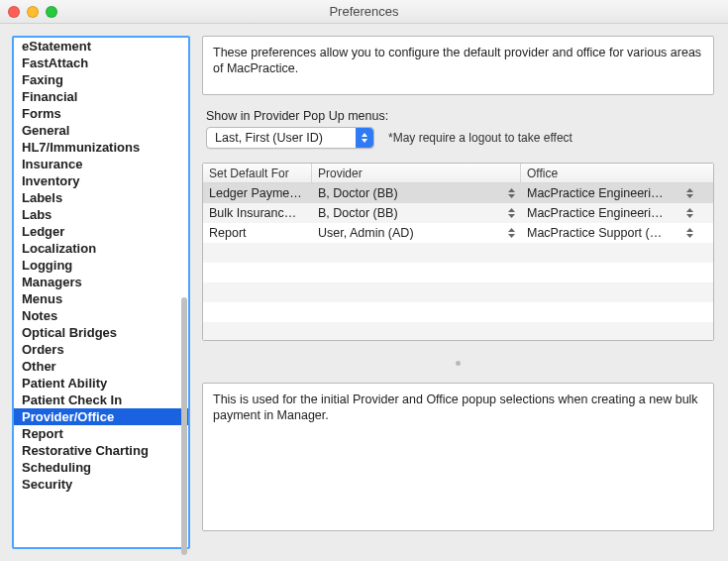  Describe the element at coordinates (101, 315) in the screenshot. I see `sidebar-item: Notes` at that location.